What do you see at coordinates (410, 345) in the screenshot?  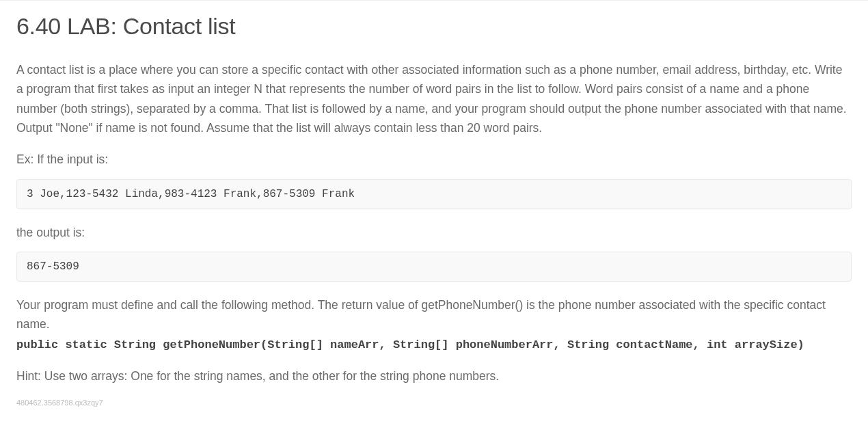 I see `method-signature: public static String getPhoneNumber(Stri…` at bounding box center [410, 345].